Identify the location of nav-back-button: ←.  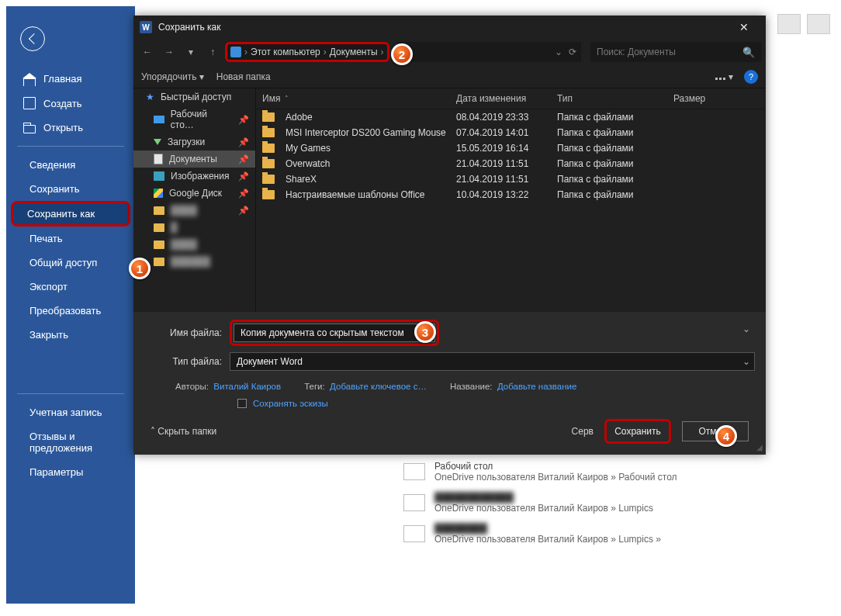
(147, 52).